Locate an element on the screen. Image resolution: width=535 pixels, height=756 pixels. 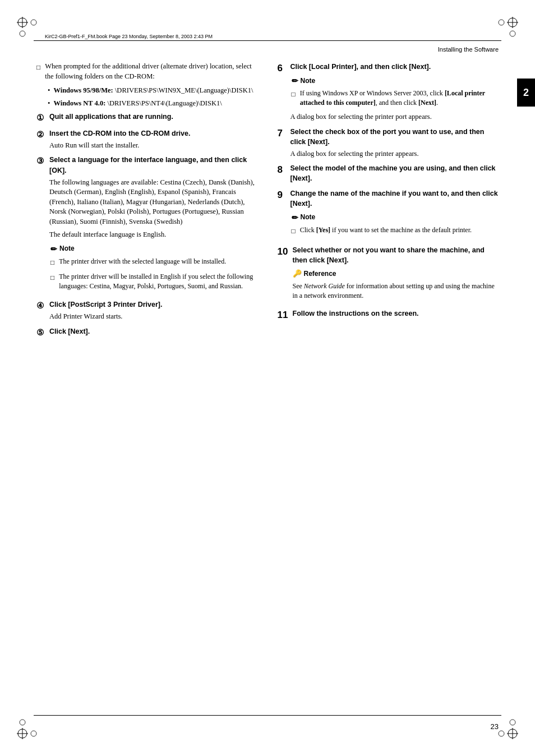
checkbox-icon-note2: □ is located at coordinates (53, 282).